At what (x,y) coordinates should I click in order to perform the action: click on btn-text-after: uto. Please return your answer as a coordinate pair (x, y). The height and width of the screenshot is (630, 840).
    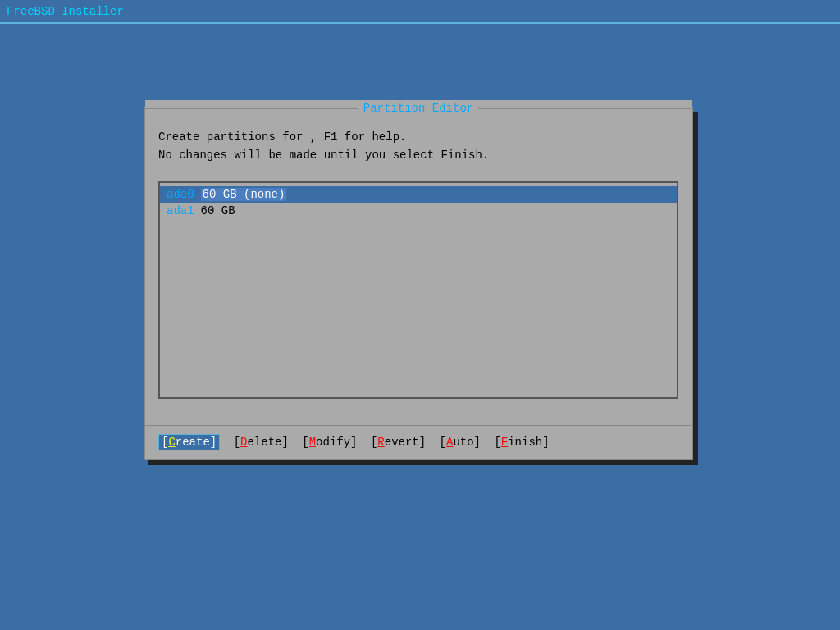
    Looking at the image, I should click on (463, 442).